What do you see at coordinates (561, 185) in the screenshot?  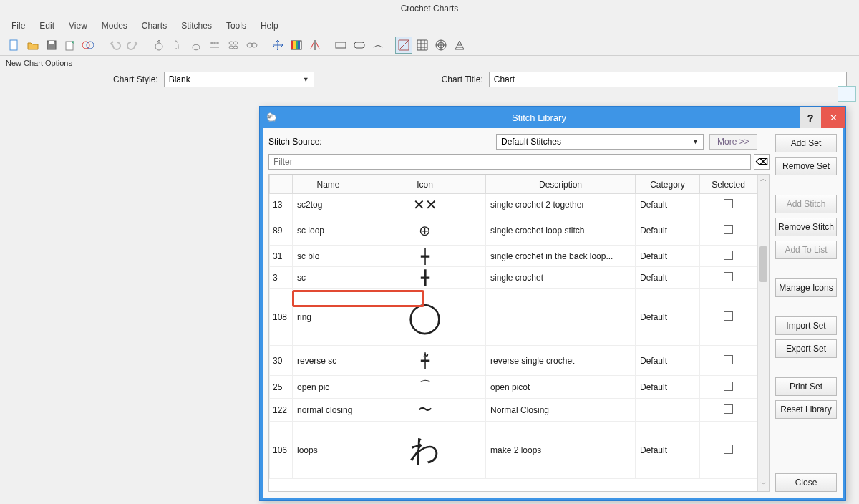 I see `col-desc: Description` at bounding box center [561, 185].